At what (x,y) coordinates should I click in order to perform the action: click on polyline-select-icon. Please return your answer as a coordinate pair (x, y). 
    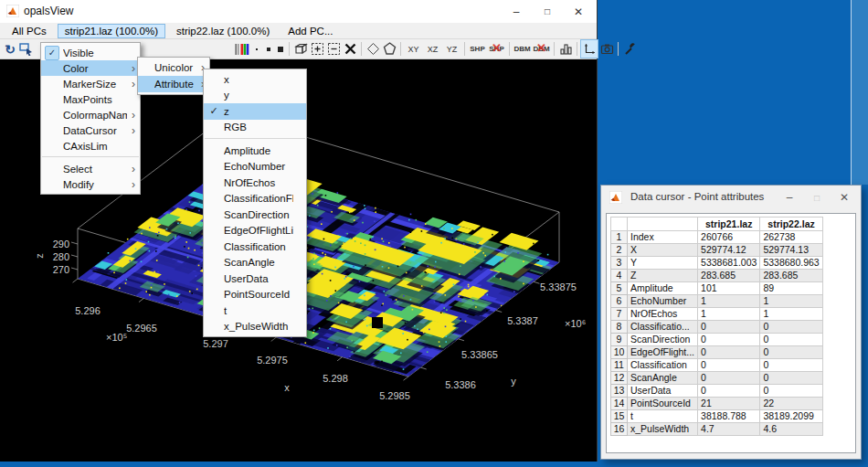
    Looking at the image, I should click on (373, 49).